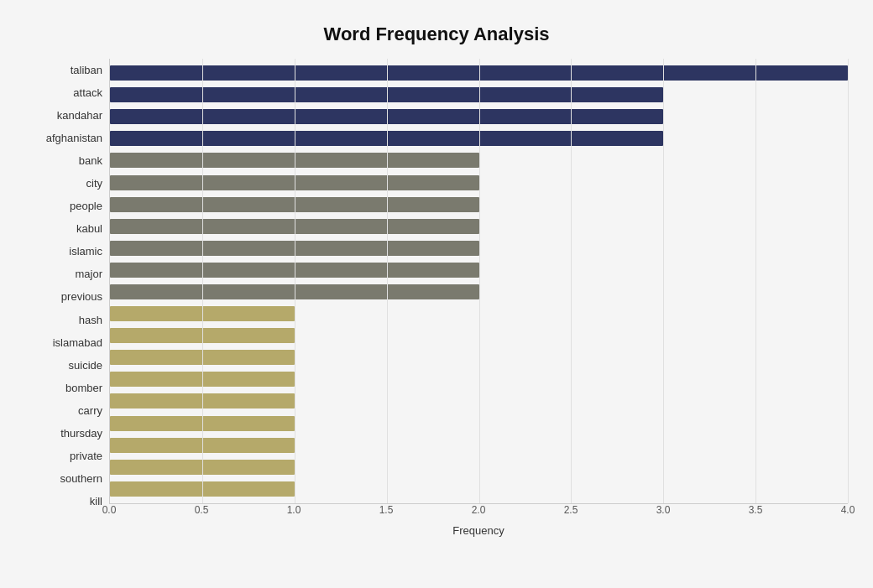 Image resolution: width=873 pixels, height=588 pixels. What do you see at coordinates (64, 161) in the screenshot?
I see `y-label-bank: bank` at bounding box center [64, 161].